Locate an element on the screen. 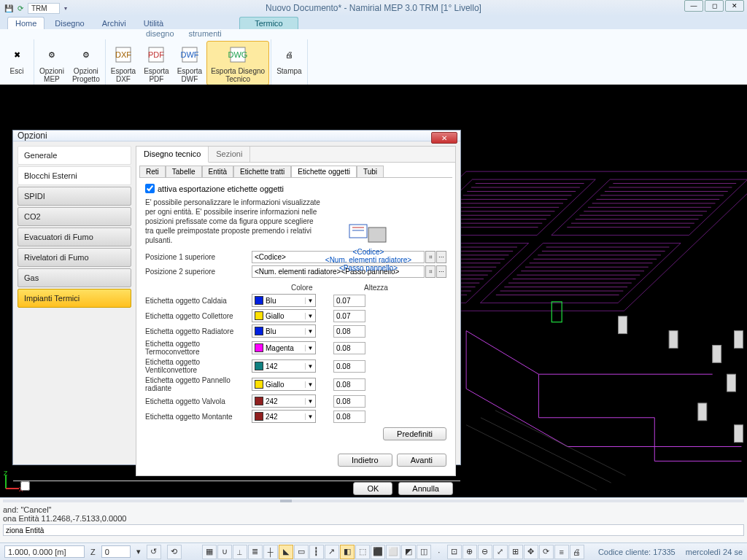 This screenshot has width=747, height=560. nav-co2: CO2 is located at coordinates (74, 217).